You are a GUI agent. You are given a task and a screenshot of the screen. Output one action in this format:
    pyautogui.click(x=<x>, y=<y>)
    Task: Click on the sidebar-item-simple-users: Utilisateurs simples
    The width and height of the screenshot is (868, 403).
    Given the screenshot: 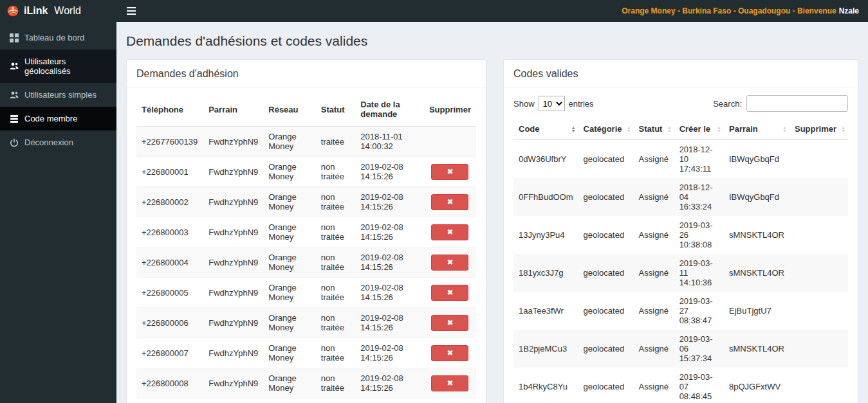 What is the action you would take?
    pyautogui.click(x=58, y=95)
    